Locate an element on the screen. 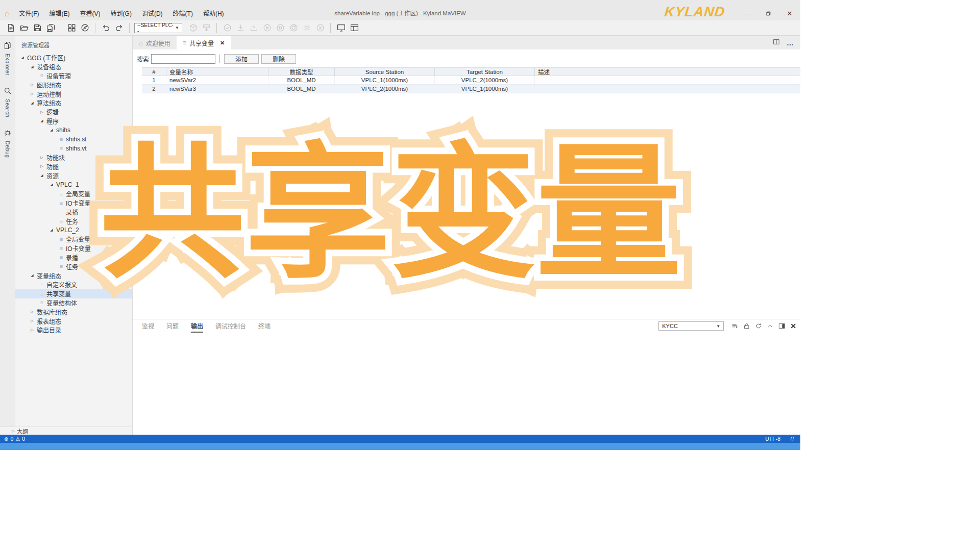  tree-item: ≡共享变量 is located at coordinates (74, 294).